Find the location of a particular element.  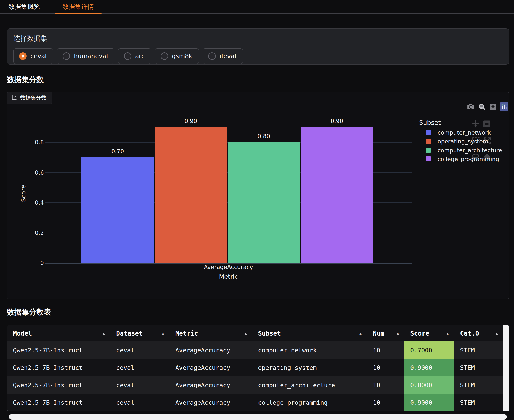

chart-legend: Subset computer_networkoperating_systemc… is located at coordinates (464, 140).